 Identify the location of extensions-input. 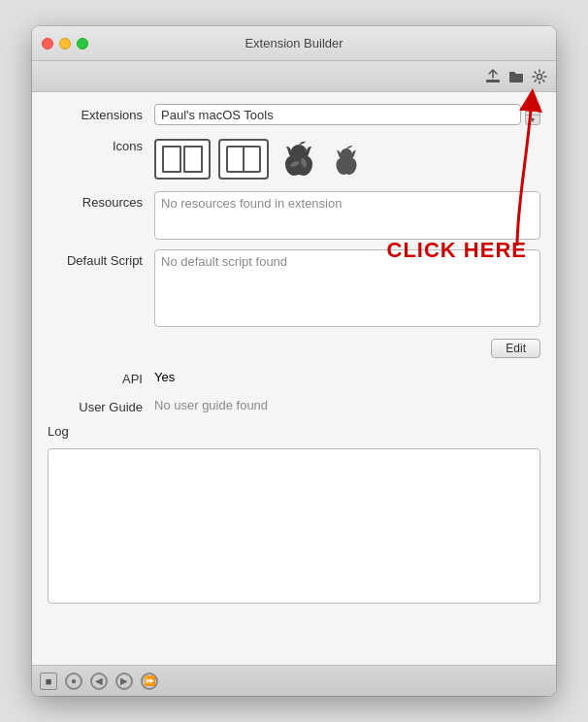
(338, 115).